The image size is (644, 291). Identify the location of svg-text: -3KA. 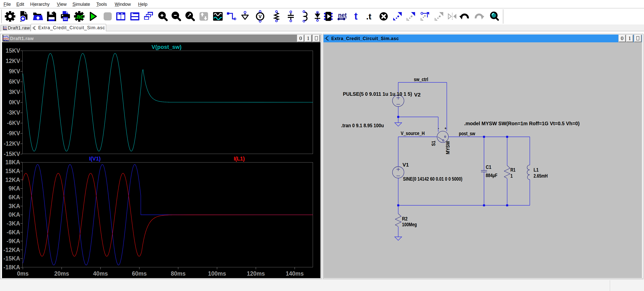
(13, 223).